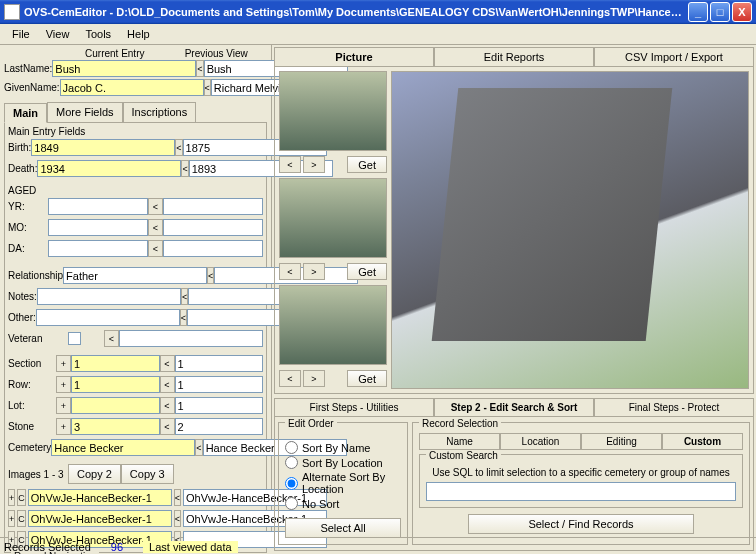 Image resolution: width=756 pixels, height=554 pixels. Describe the element at coordinates (138, 34) in the screenshot. I see `menu-help: Help` at that location.